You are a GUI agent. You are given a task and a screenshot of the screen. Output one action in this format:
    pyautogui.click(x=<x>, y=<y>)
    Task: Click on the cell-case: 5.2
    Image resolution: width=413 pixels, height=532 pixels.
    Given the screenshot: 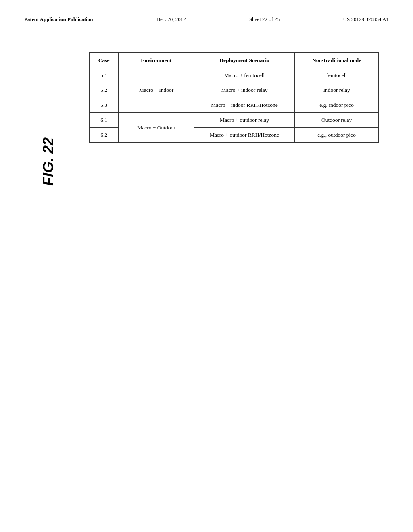 What is the action you would take?
    pyautogui.click(x=104, y=90)
    